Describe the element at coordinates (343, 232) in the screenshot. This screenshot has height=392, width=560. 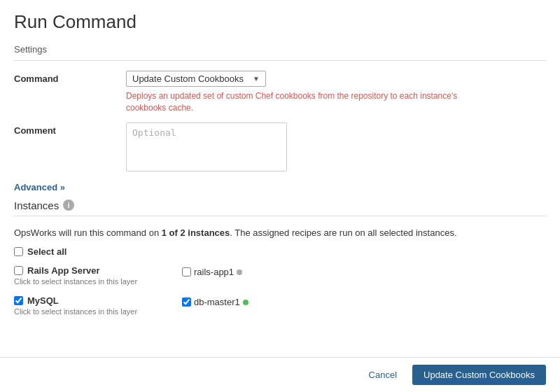
I see `instances-desc-suffix: . The assigned recipes are run on all se…` at that location.